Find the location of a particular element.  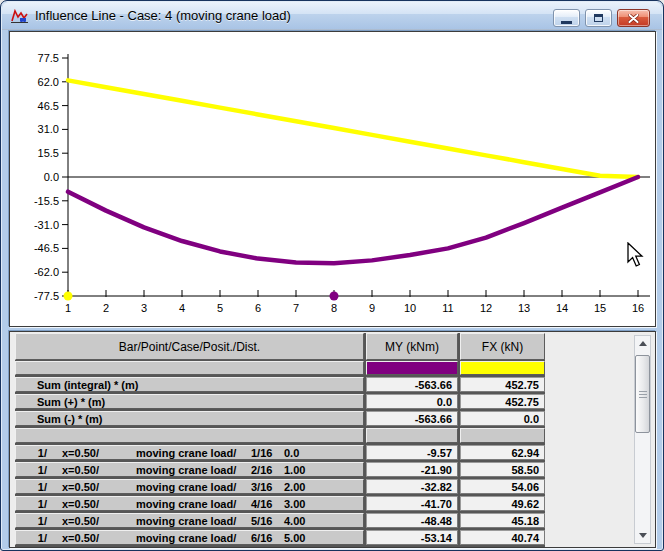

svg-text: -15.5 is located at coordinates (46, 201).